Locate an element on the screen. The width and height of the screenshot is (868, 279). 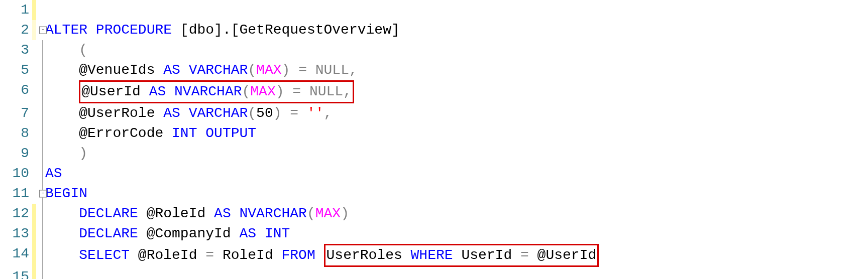
keyword: SELECT is located at coordinates (87, 255).